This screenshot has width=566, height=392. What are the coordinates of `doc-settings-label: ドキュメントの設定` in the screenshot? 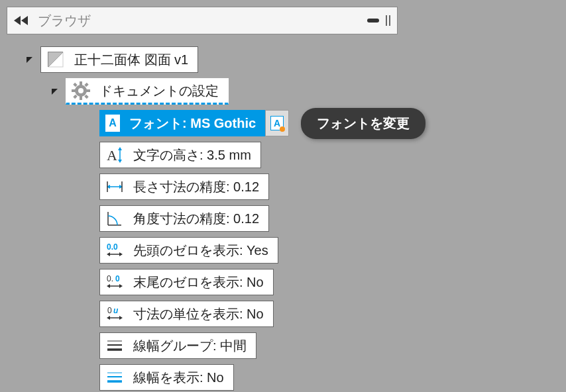 It's located at (159, 91).